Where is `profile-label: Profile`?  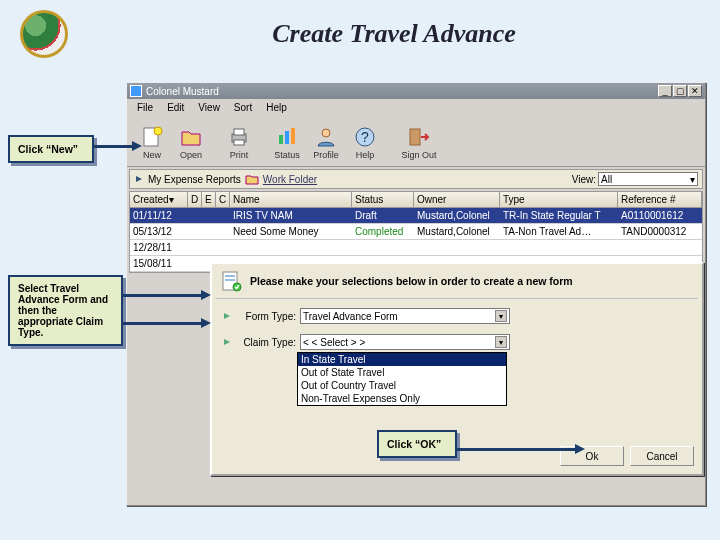
profile-label: Profile is located at coordinates (326, 155).